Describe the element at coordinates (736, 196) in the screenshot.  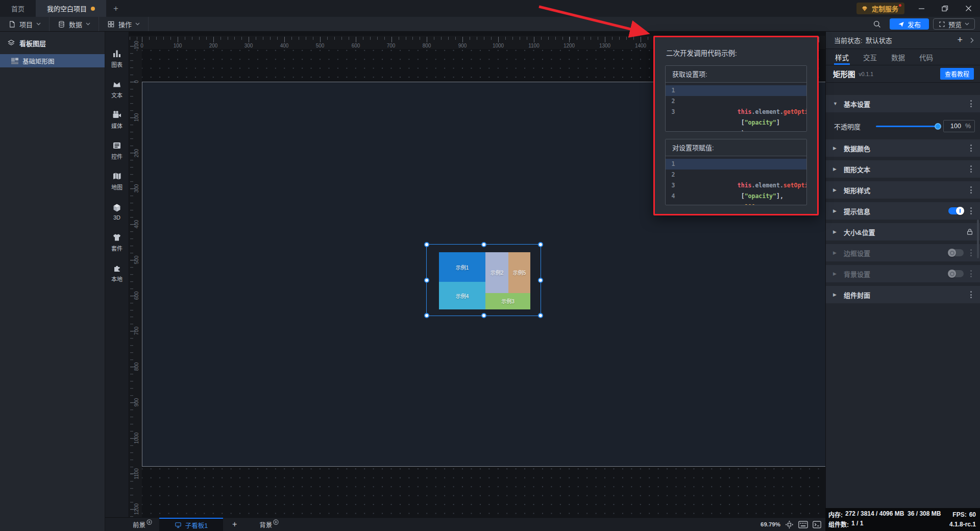
I see `code-line: 4 );` at that location.